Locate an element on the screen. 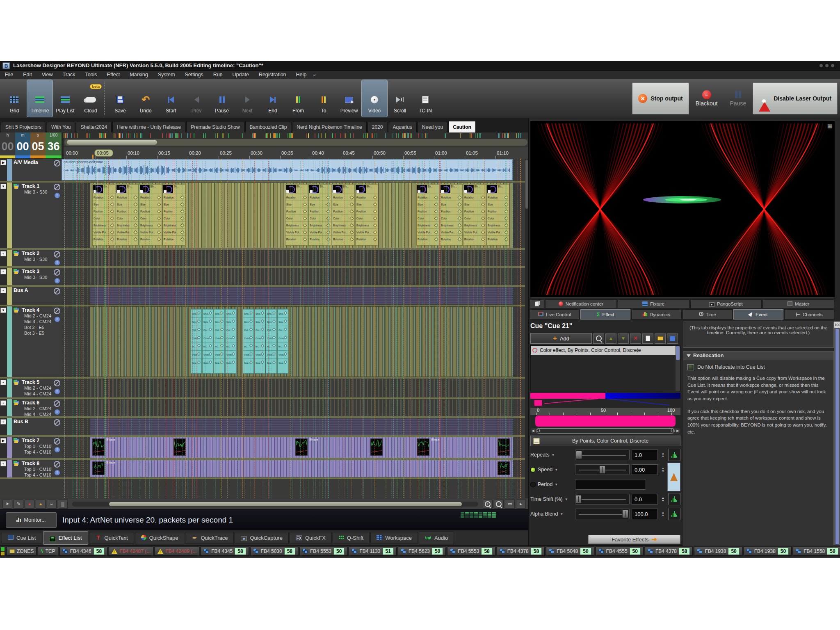 The height and width of the screenshot is (630, 840). blackout-button: −Blackout is located at coordinates (707, 98).